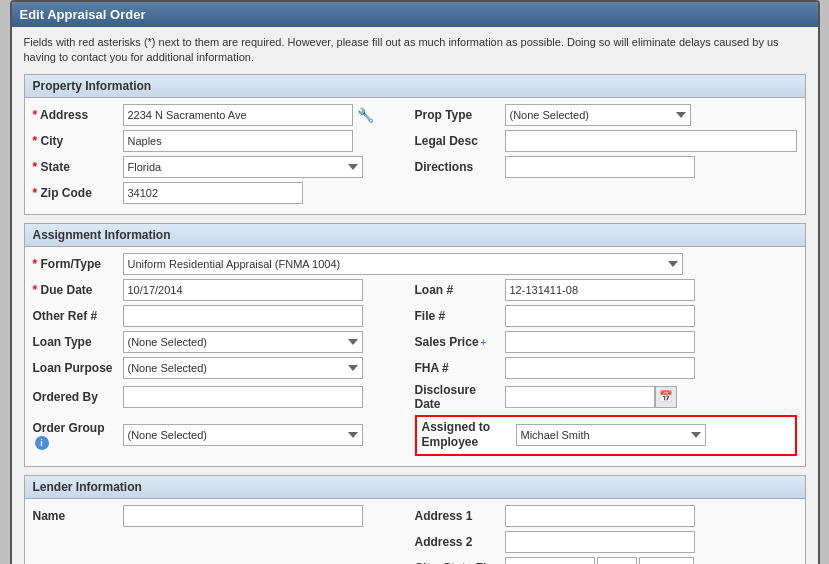 Image resolution: width=829 pixels, height=564 pixels. What do you see at coordinates (600, 368) in the screenshot?
I see `fha-num-input` at bounding box center [600, 368].